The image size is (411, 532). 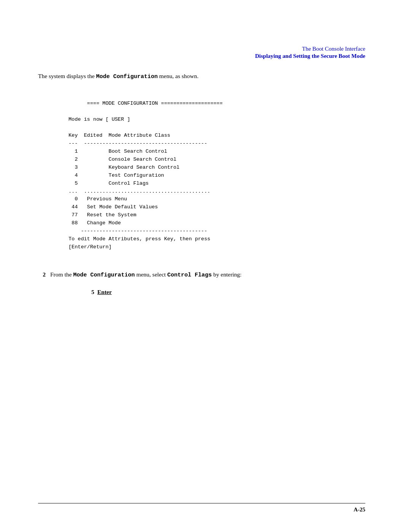 I want to click on intro-text-after: menu, as shown., so click(x=178, y=76).